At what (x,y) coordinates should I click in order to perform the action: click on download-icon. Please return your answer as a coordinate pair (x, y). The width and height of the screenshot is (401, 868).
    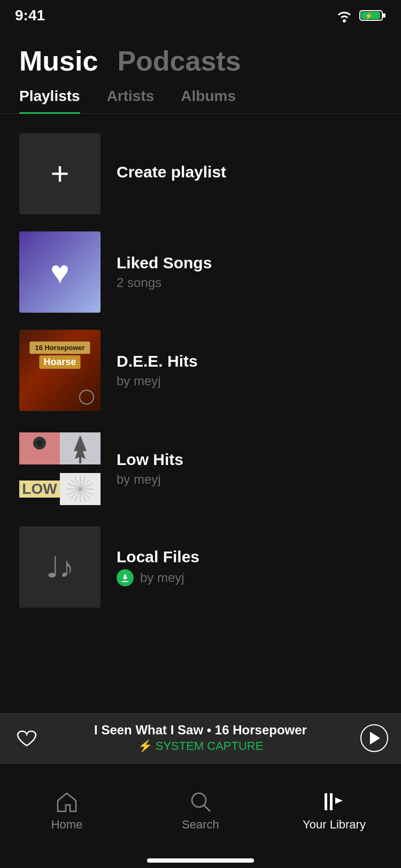
    Looking at the image, I should click on (125, 578).